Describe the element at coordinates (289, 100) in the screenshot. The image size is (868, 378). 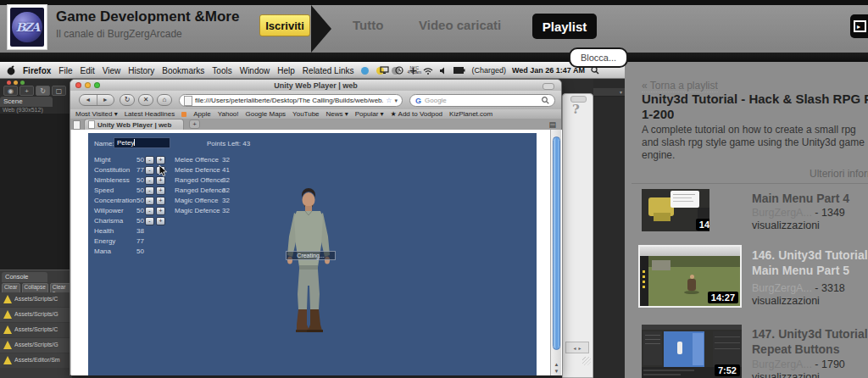
I see `address-text: file:///Users/peterlaliberte/Desktop/The…` at that location.